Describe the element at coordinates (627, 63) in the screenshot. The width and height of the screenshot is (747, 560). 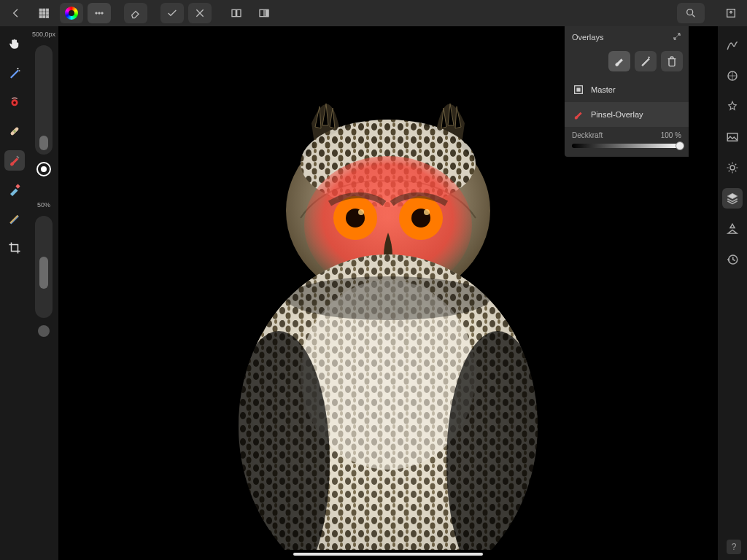
I see `overlays-toolbar` at that location.